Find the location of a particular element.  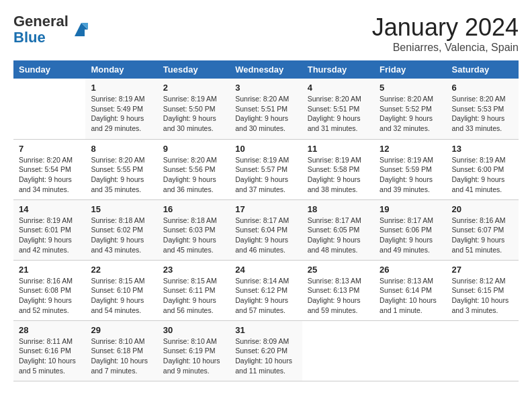

day-detail: Sunrise: 8:19 AMSunset: 6:01 PMDaylight:… is located at coordinates (50, 235).